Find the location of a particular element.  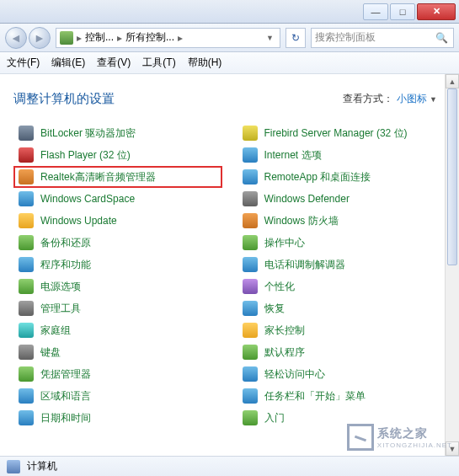

list-item: 家长控制 is located at coordinates (342, 330).